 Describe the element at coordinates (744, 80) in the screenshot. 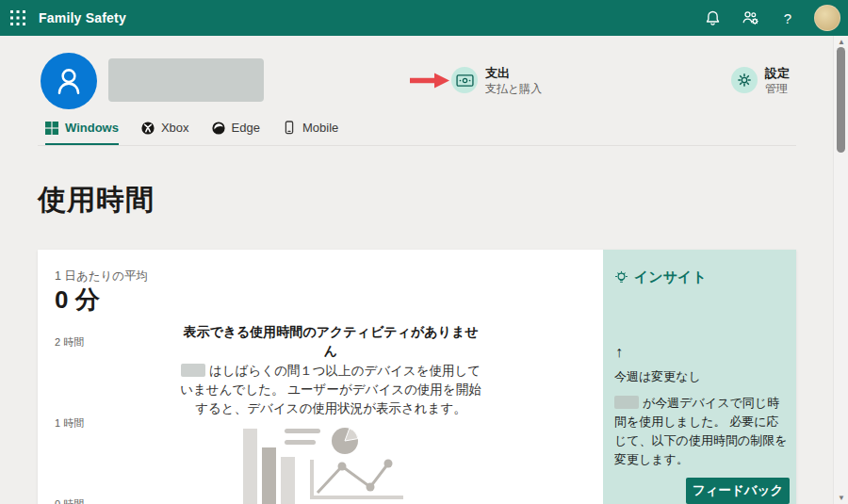

I see `gear-icon` at that location.